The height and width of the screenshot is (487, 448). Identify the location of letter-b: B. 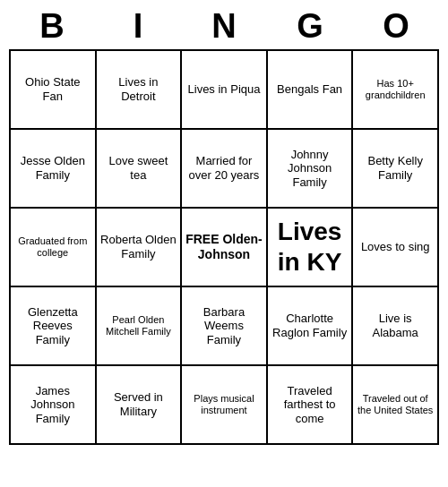
(52, 27).